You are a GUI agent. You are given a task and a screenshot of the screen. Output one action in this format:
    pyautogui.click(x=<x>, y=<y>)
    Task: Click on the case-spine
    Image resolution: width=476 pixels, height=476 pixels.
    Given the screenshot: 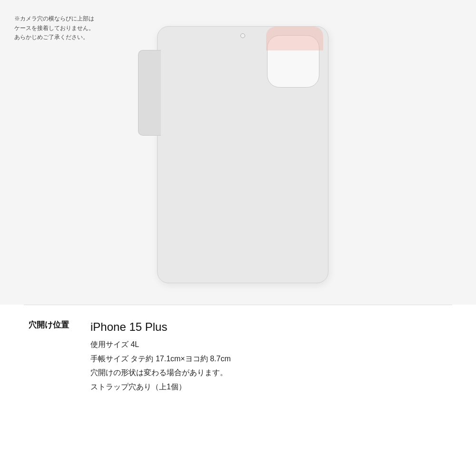 What is the action you would take?
    pyautogui.click(x=149, y=93)
    